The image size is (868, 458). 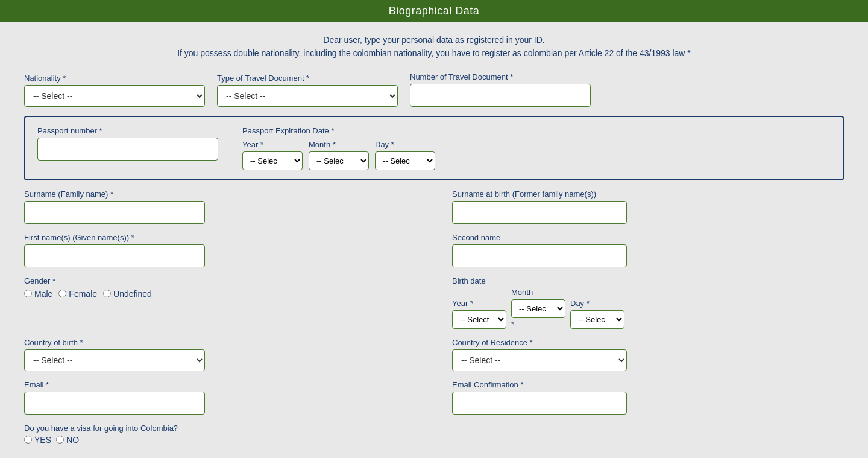 What do you see at coordinates (307, 96) in the screenshot?
I see `travel-doc-select: -- Select --` at bounding box center [307, 96].